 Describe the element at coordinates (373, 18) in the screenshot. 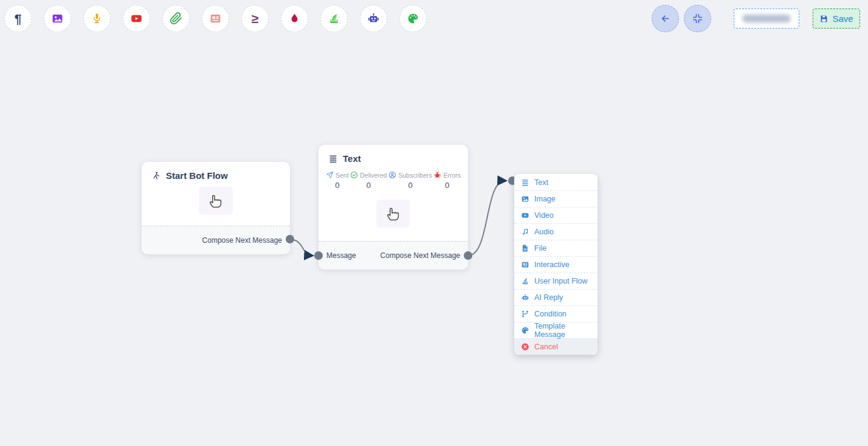

I see `toolbar-ai-reply-button` at that location.